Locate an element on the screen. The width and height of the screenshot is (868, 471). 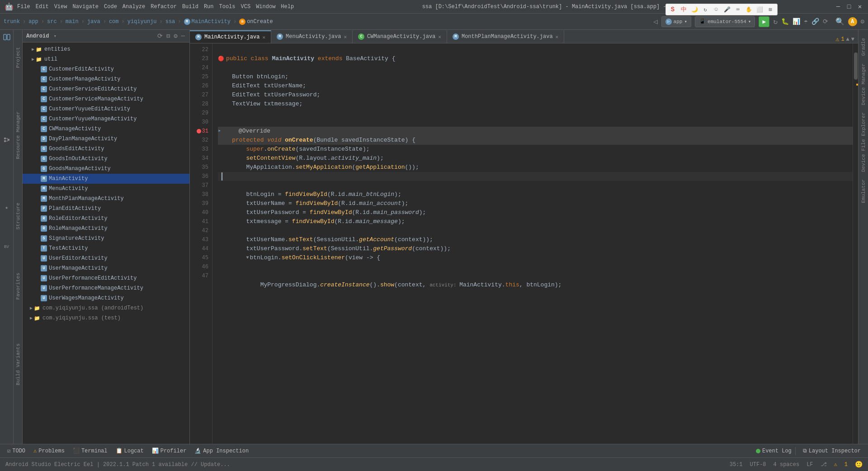
ime-smiley-btn: ☺ is located at coordinates (716, 10).